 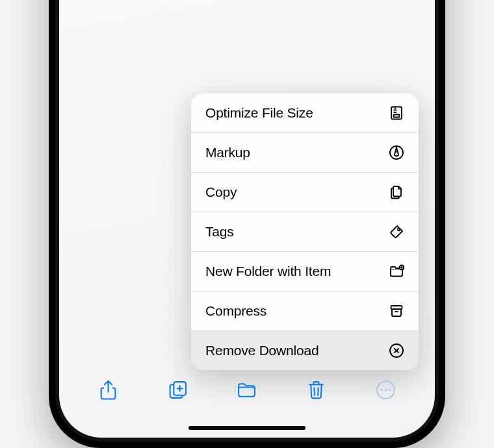 What do you see at coordinates (236, 311) in the screenshot?
I see `menu-item-label: Compress` at bounding box center [236, 311].